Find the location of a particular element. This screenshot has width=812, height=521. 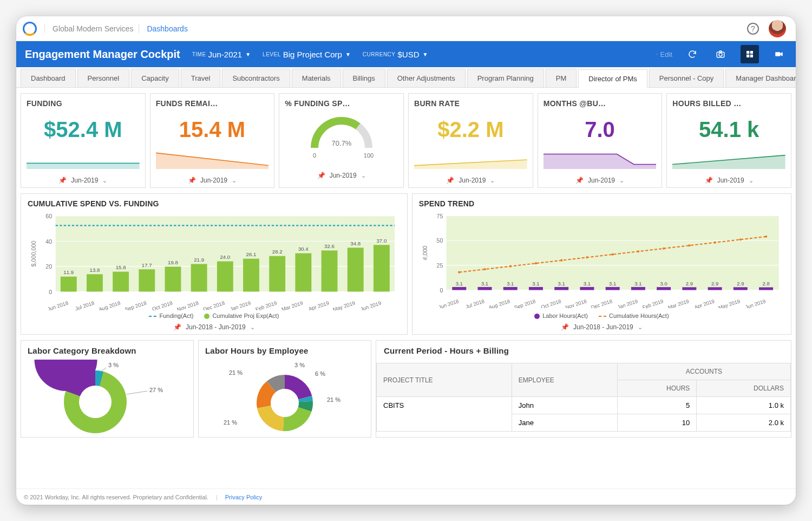

svg-text: Dec 2018 is located at coordinates (214, 305).